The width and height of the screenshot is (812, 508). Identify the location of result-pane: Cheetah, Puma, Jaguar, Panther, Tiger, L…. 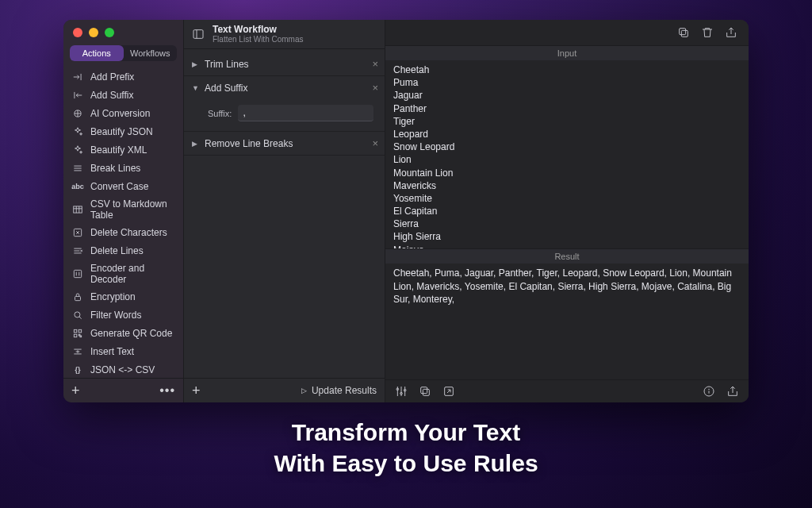
(567, 321).